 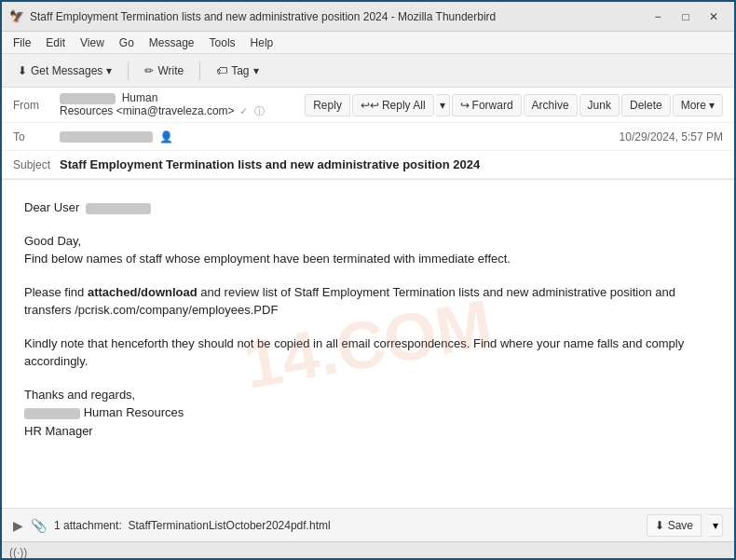 What do you see at coordinates (368, 525) in the screenshot?
I see `attachment-bar: ▶ 📎 1 attachment: StaffTerminationListOc…` at bounding box center [368, 525].